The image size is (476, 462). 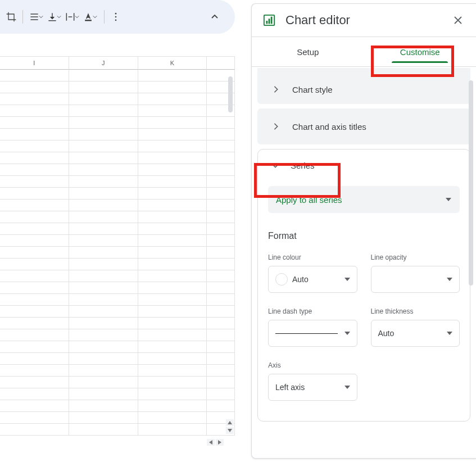 What do you see at coordinates (312, 333) in the screenshot?
I see `line-dash-select` at bounding box center [312, 333].